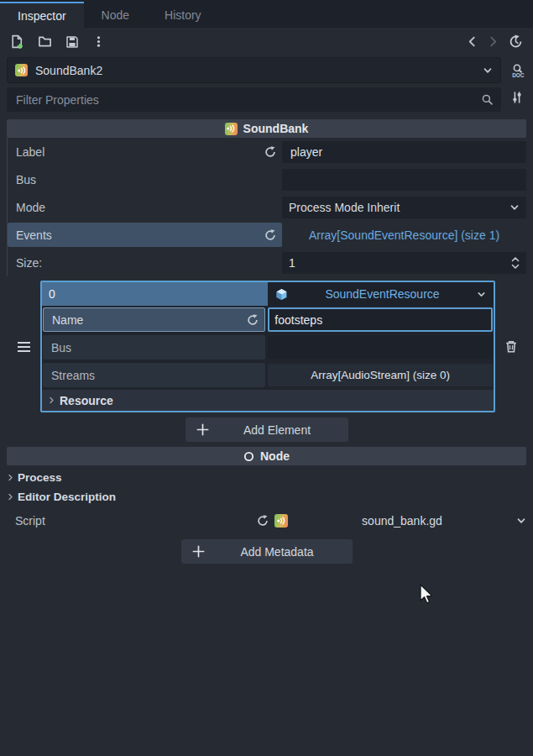 The image size is (533, 756). I want to click on property-row-bus: Bus, so click(270, 180).